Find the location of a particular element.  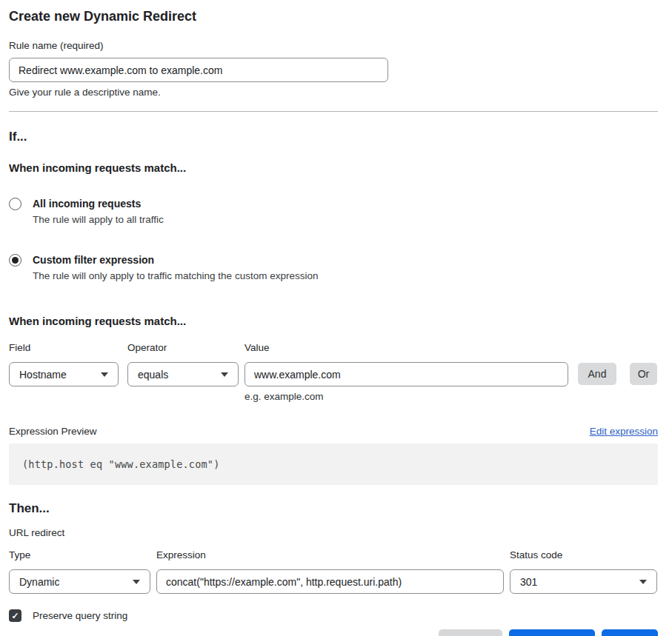

builder-heading: When incoming requests match... is located at coordinates (333, 321).